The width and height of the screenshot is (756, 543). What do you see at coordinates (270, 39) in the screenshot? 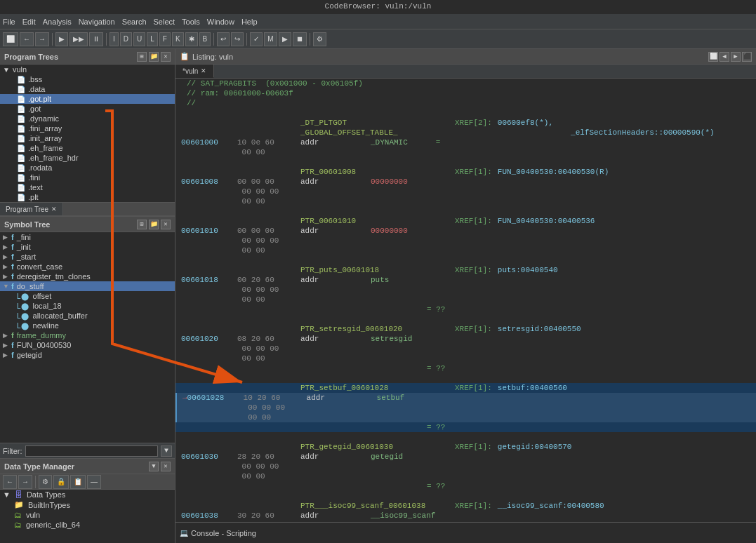
I see `tb-mem: M` at bounding box center [270, 39].